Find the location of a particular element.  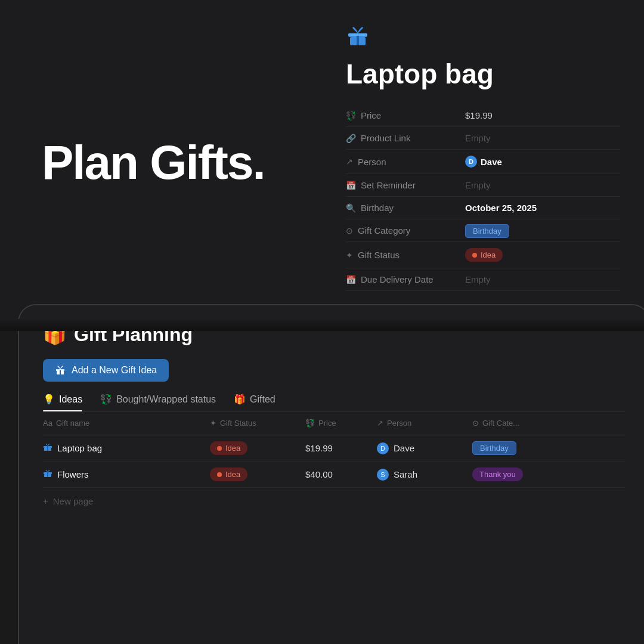

link-icon: 🔗 is located at coordinates (351, 138).